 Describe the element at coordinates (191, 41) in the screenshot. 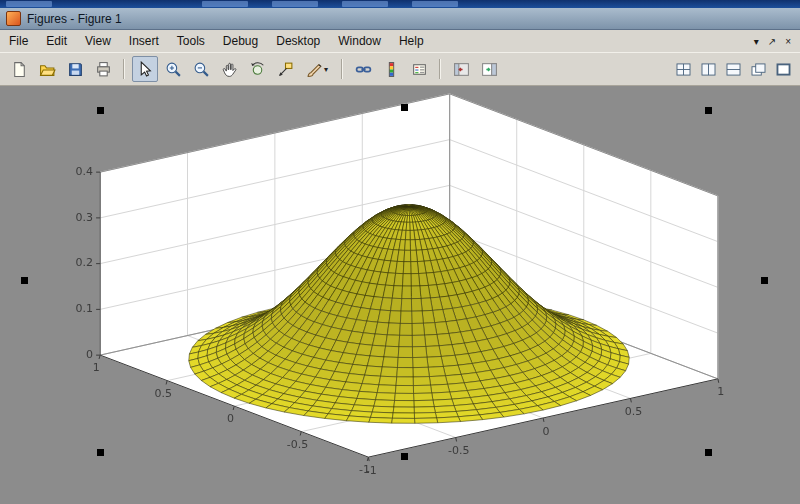

I see `menu-tools: Tools` at that location.